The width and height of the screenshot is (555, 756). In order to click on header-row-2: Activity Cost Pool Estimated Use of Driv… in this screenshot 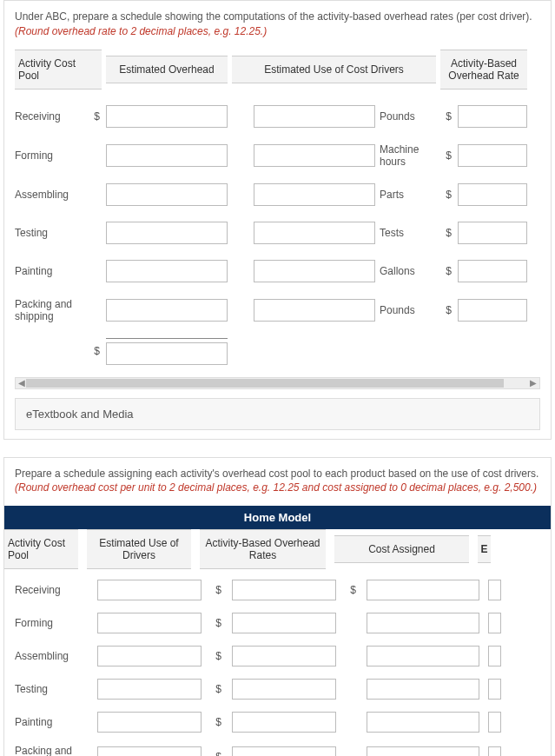, I will do `click(278, 549)`.